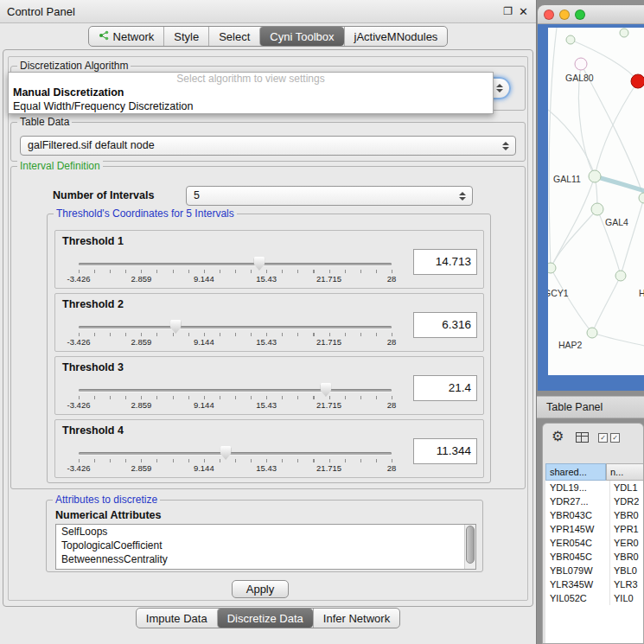 This screenshot has width=644, height=644. Describe the element at coordinates (329, 195) in the screenshot. I see `num-intervals-combo: 5` at that location.